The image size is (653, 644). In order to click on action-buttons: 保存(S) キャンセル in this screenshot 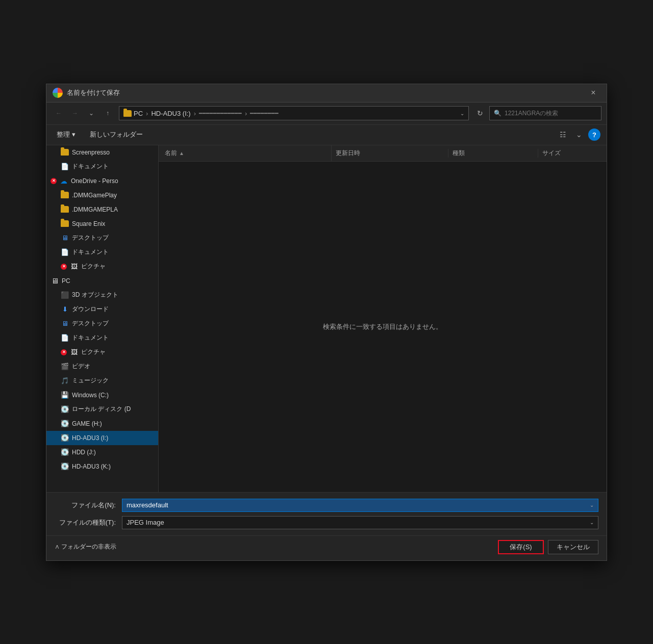, I will do `click(548, 547)`.